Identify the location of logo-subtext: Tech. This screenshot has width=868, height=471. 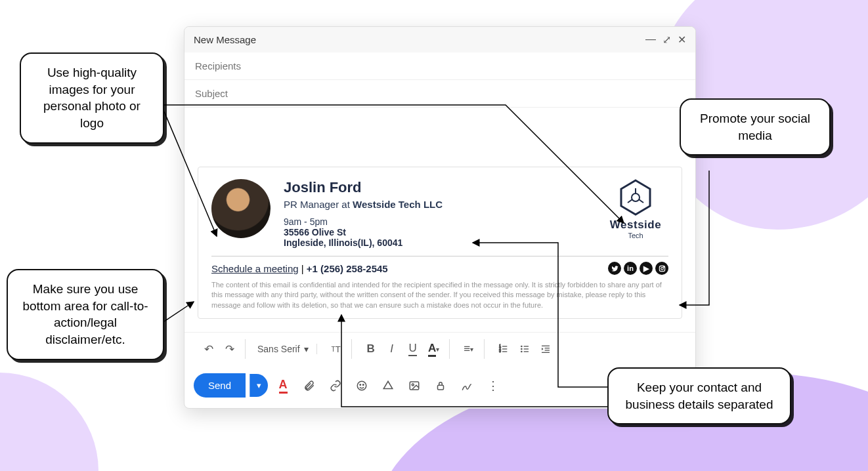
(636, 236).